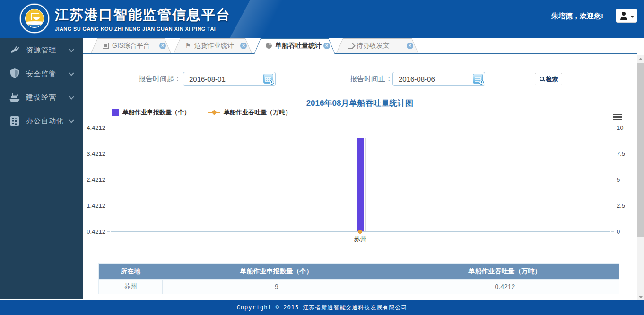 The height and width of the screenshot is (315, 644). What do you see at coordinates (624, 16) in the screenshot?
I see `user-icon` at bounding box center [624, 16].